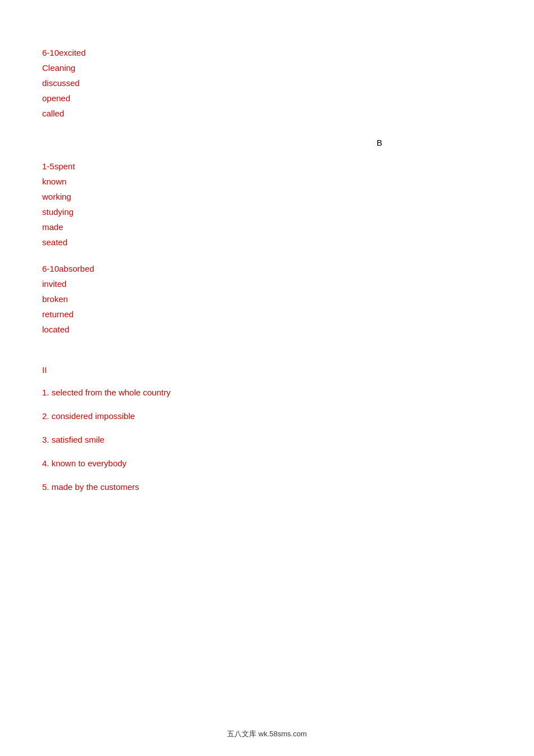 This screenshot has height=756, width=534. What do you see at coordinates (267, 416) in the screenshot?
I see `section-ii-item-2: 2. considered impossible` at bounding box center [267, 416].